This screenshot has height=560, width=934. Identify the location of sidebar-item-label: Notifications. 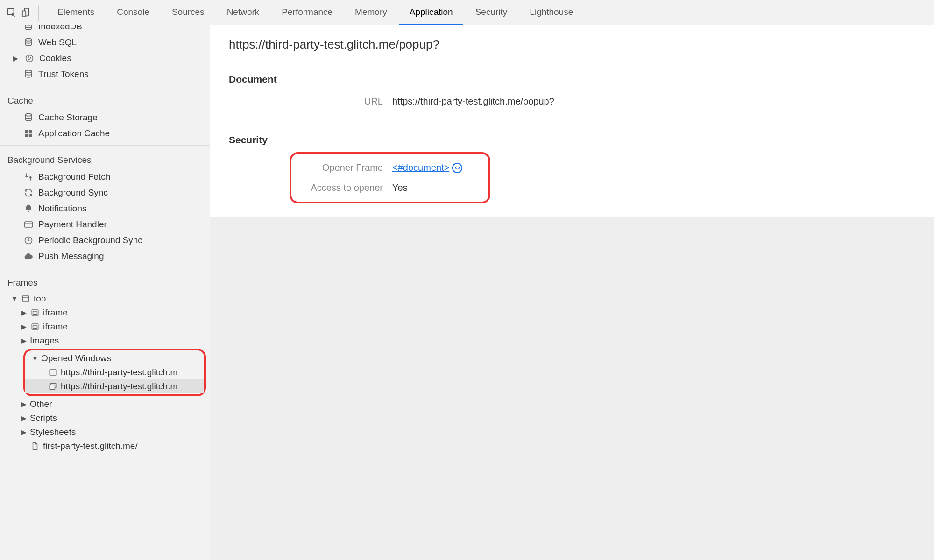
(63, 209).